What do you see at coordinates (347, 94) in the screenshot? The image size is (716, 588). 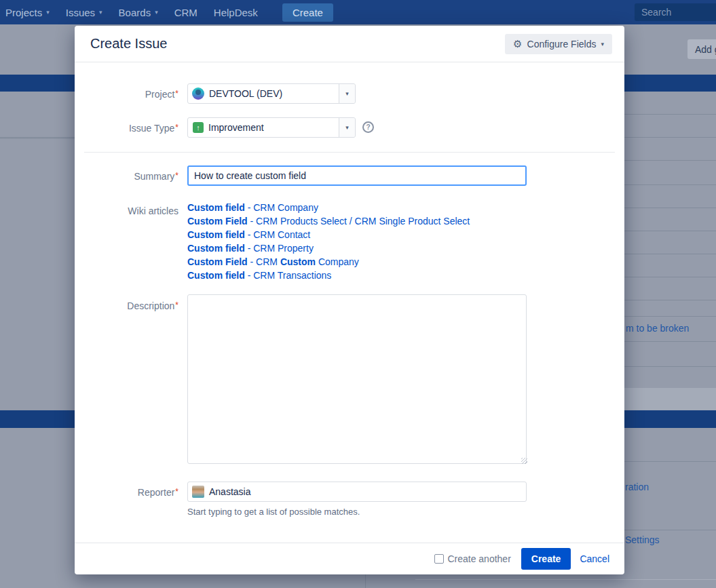 I see `project-dropdown-button: ▾` at bounding box center [347, 94].